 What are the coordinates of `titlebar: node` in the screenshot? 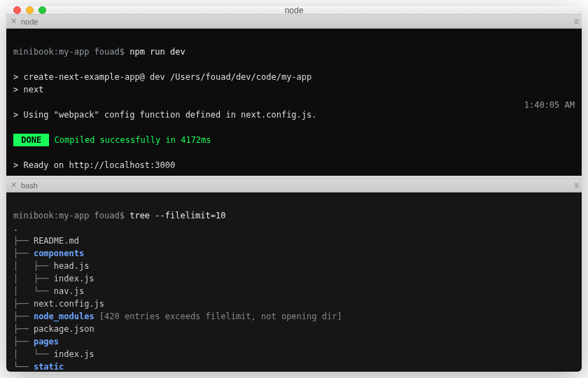 It's located at (294, 10).